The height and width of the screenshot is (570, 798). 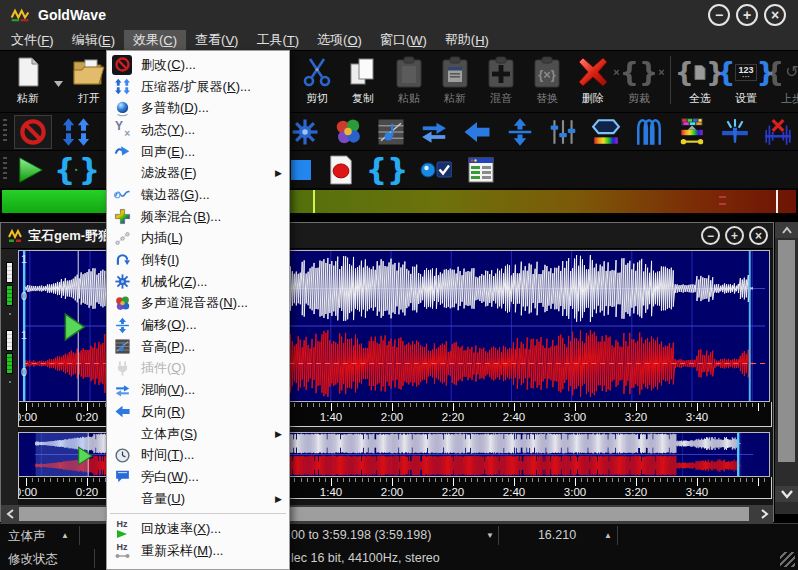 What do you see at coordinates (301, 170) in the screenshot?
I see `stop-button` at bounding box center [301, 170].